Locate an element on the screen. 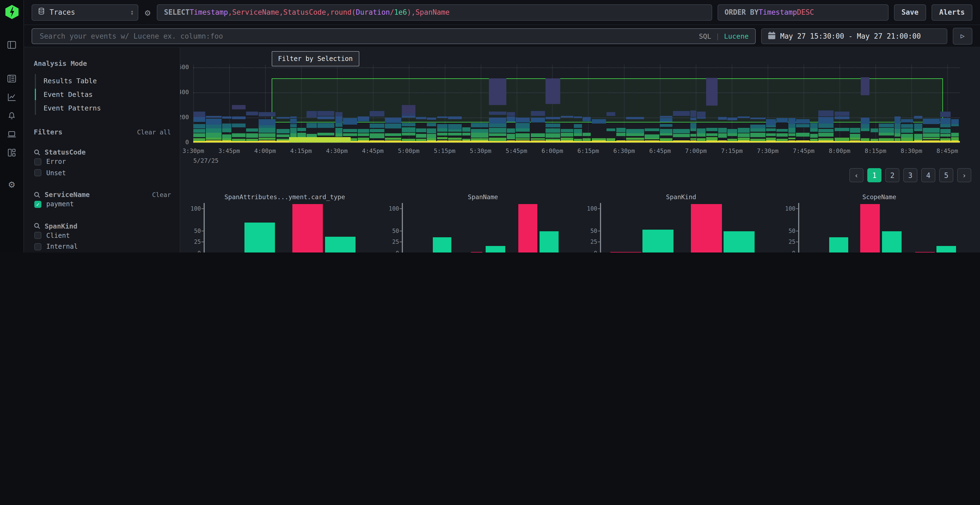 This screenshot has height=505, width=980. heatmap-plot: Filter by Selection 02004006003:30pm3:45… is located at coordinates (577, 103).